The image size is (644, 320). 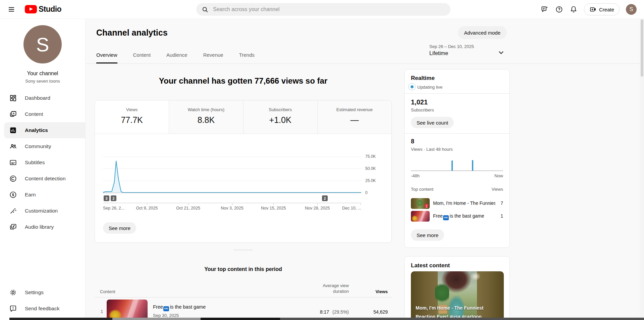 I want to click on magic-wand-icon, so click(x=13, y=211).